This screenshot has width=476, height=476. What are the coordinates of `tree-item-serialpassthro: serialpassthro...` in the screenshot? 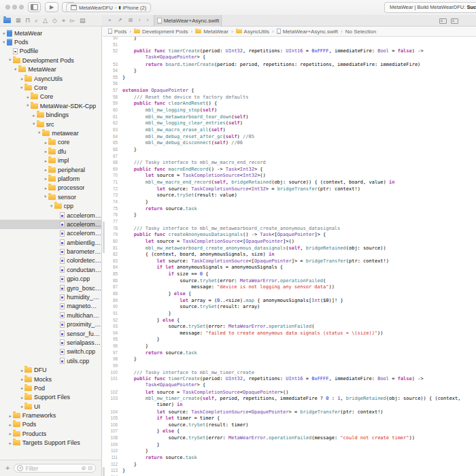 It's located at (50, 343).